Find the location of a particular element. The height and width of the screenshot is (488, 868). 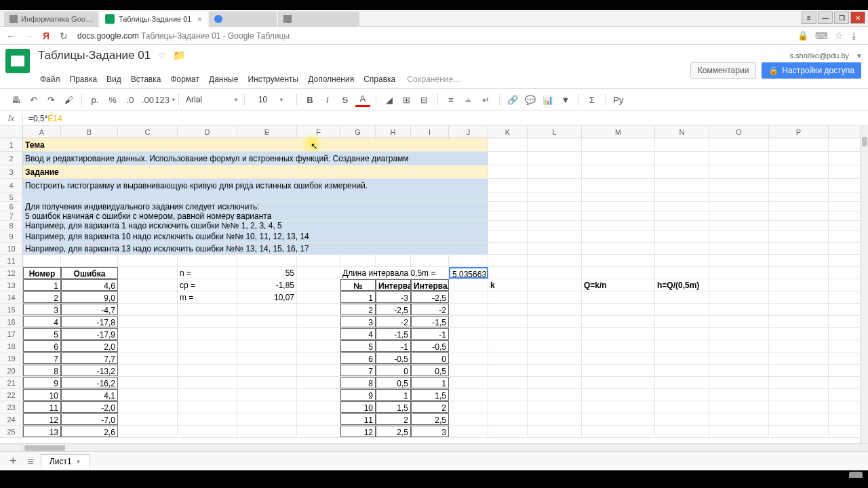

text-color-icon: A is located at coordinates (363, 100).